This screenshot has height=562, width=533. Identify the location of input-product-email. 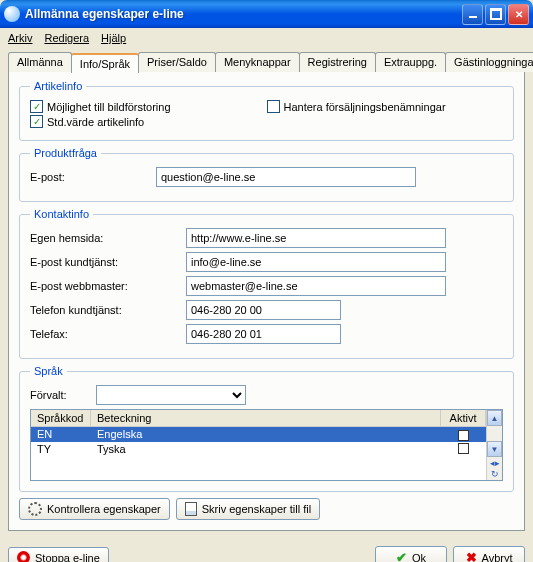
(286, 177).